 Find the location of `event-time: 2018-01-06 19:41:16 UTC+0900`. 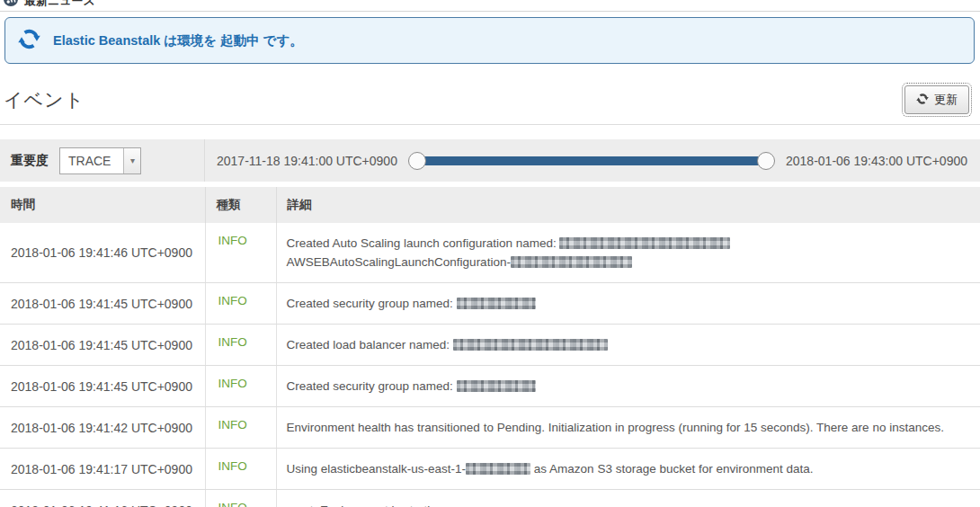

event-time: 2018-01-06 19:41:16 UTC+0900 is located at coordinates (102, 498).